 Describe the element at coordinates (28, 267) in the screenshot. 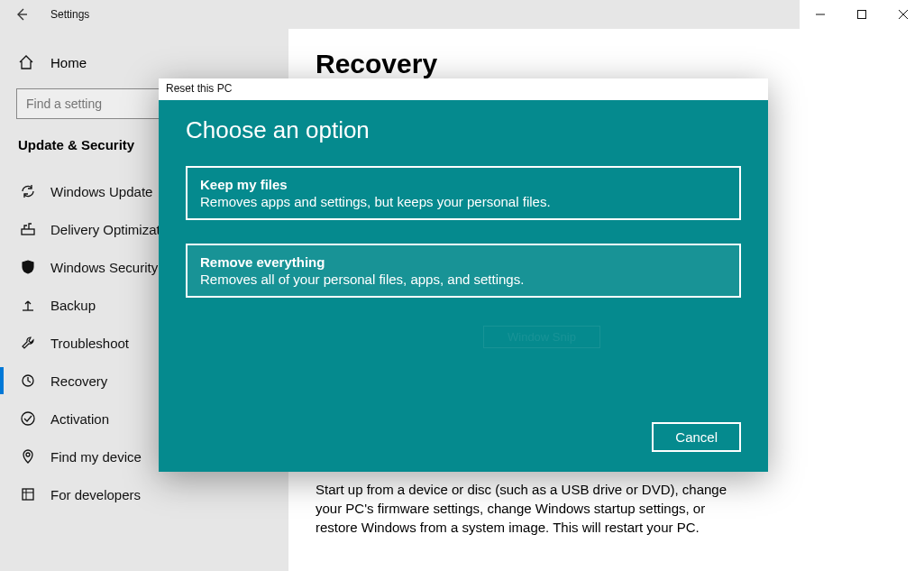

I see `shield-icon` at that location.